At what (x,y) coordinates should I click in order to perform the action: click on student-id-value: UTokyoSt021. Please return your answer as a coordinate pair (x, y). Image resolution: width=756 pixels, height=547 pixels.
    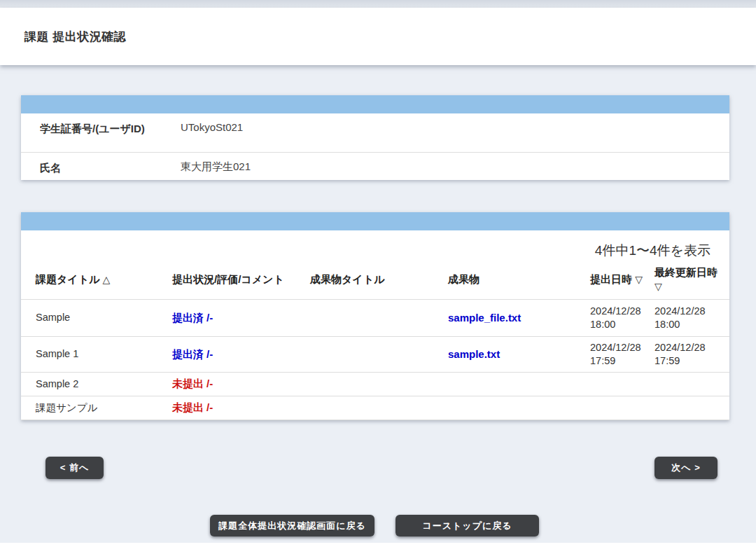
    Looking at the image, I should click on (445, 133).